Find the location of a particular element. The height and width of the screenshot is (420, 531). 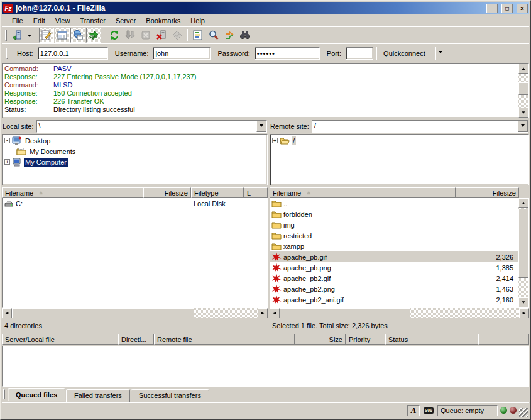

site-manager-dropdown is located at coordinates (29, 35).